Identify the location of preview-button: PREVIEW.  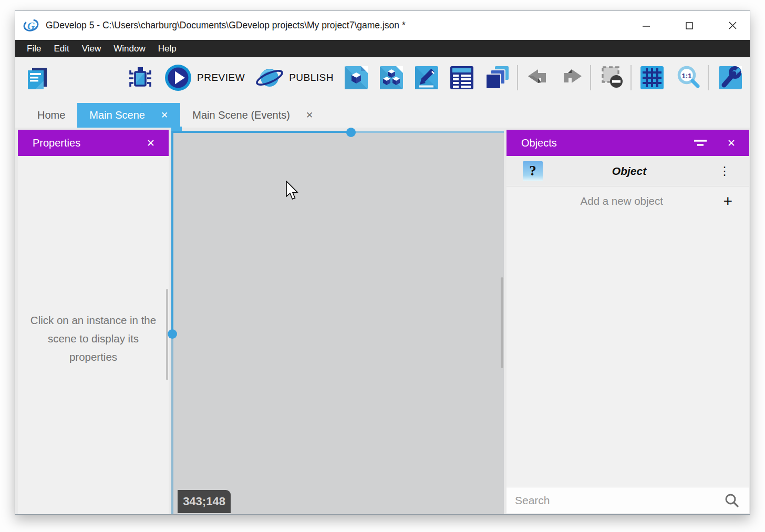
(204, 78).